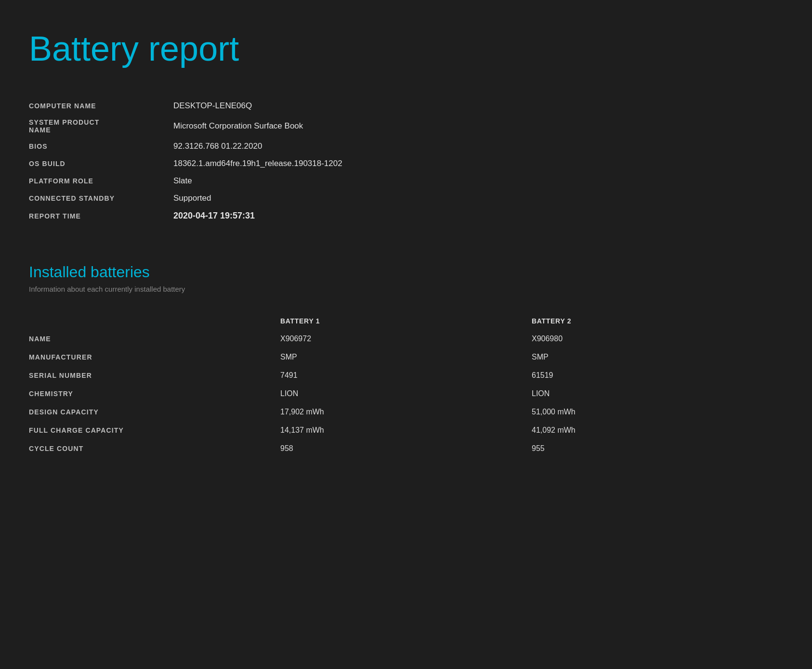 The height and width of the screenshot is (669, 812). Describe the element at coordinates (101, 164) in the screenshot. I see `label-os-build: OS BUILD` at that location.